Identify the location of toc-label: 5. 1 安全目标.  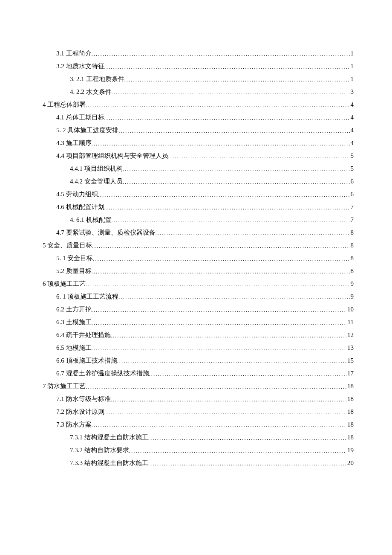
(75, 259).